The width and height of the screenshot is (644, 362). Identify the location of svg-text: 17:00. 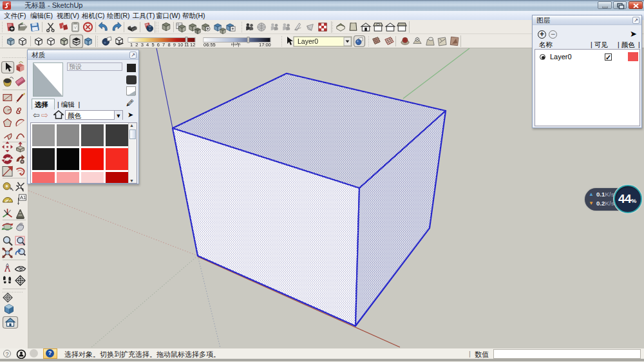
(265, 45).